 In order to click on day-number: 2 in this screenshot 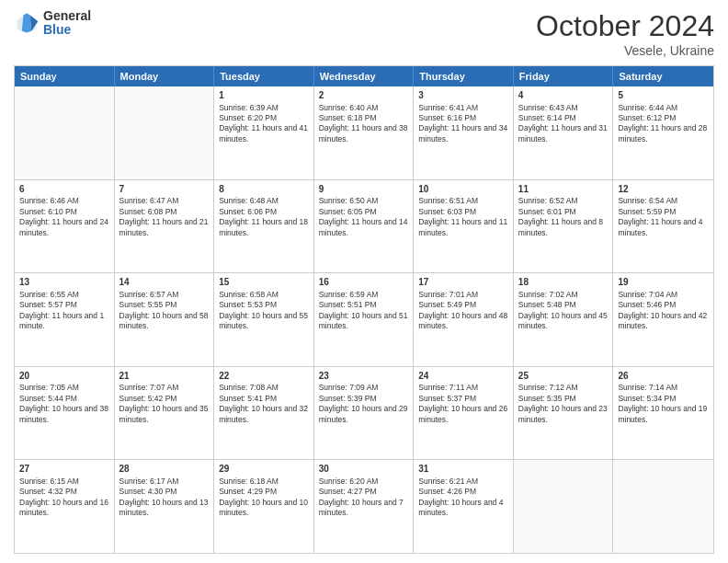, I will do `click(364, 96)`.